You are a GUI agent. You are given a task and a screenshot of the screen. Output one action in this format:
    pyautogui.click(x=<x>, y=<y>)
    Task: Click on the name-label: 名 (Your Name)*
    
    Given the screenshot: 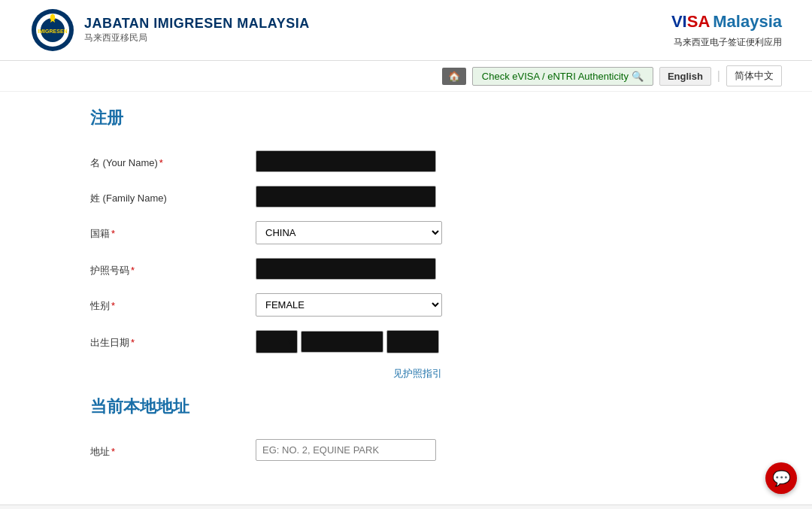 What is the action you would take?
    pyautogui.click(x=173, y=160)
    